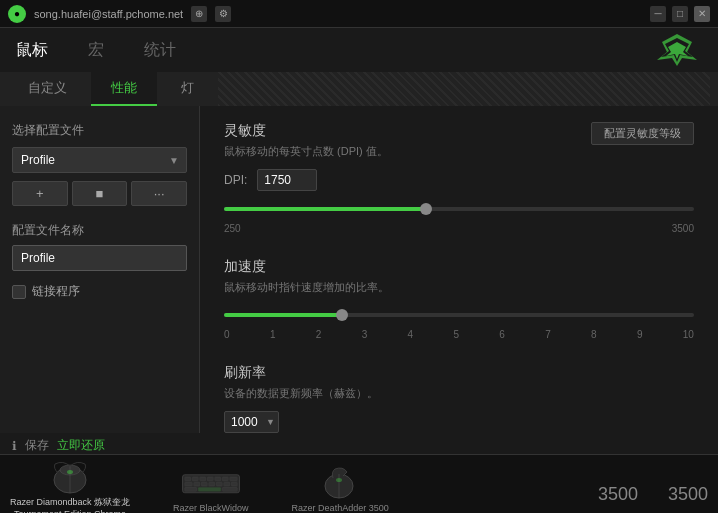 Image resolution: width=718 pixels, height=513 pixels. What do you see at coordinates (19, 292) in the screenshot?
I see `link-program-checkbox` at bounding box center [19, 292].